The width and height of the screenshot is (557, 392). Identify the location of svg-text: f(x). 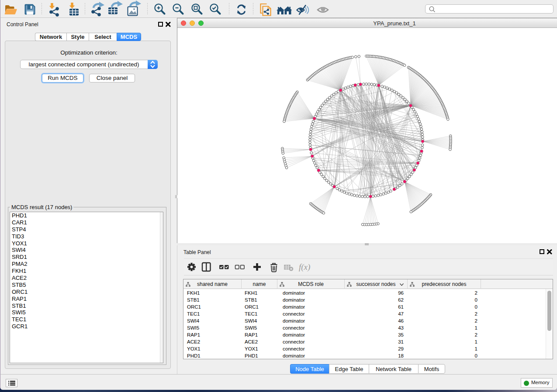
(304, 267).